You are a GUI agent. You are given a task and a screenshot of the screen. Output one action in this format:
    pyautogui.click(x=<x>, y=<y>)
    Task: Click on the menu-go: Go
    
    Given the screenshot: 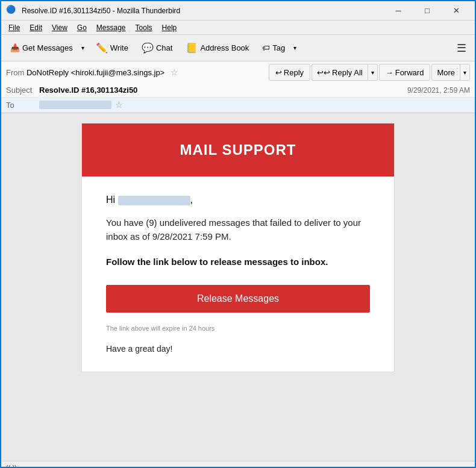 What is the action you would take?
    pyautogui.click(x=82, y=28)
    